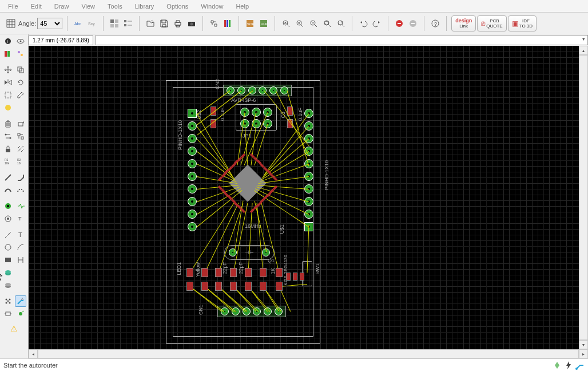 This screenshot has height=371, width=588. What do you see at coordinates (313, 23) in the screenshot?
I see `zoom-out-button` at bounding box center [313, 23].